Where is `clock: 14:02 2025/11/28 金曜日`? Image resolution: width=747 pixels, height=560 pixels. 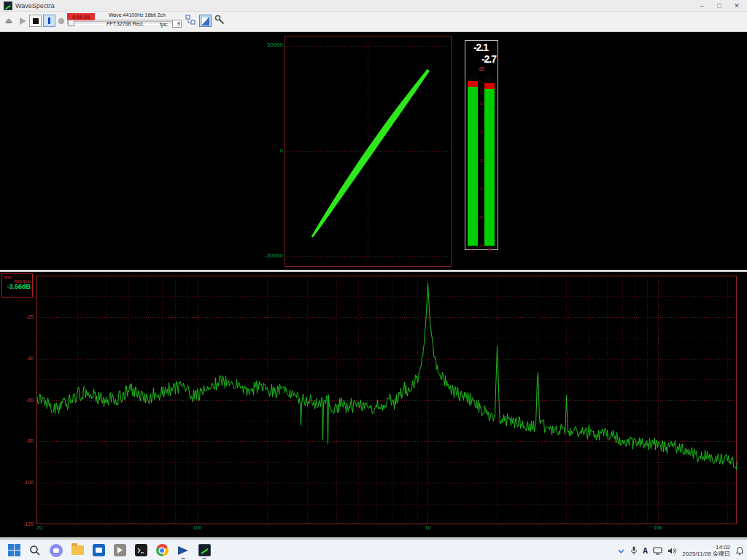
clock: 14:02 2025/11/28 金曜日 is located at coordinates (706, 551).